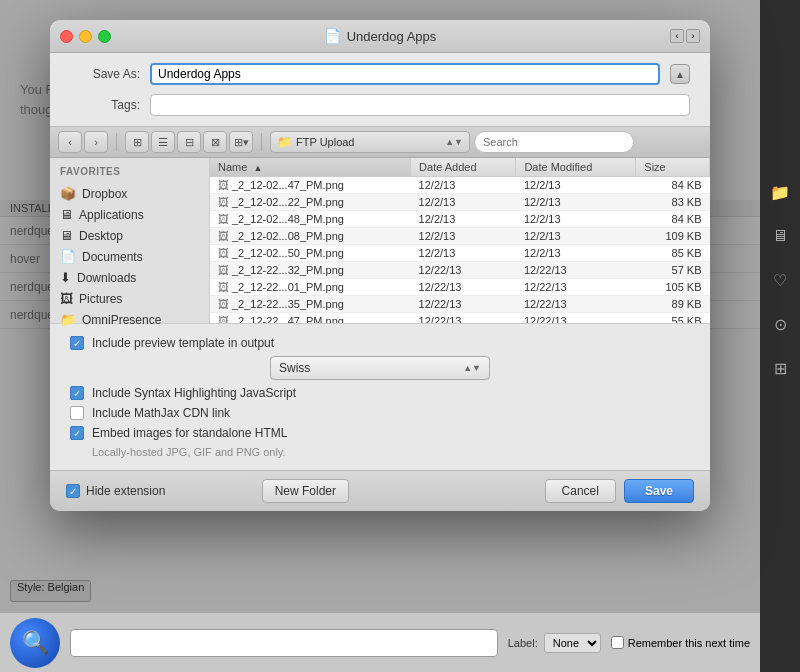 The height and width of the screenshot is (672, 800). I want to click on syntax-label: Include Syntax Highlighting JavaScript, so click(194, 393).